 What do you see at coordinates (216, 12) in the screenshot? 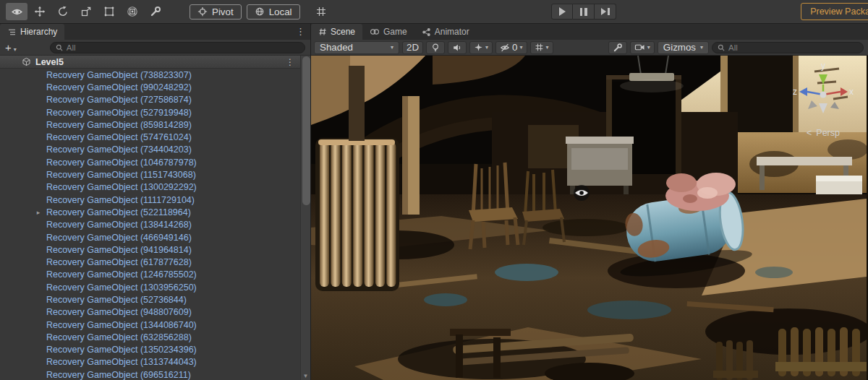
I see `pivot-toggle: Pivot` at bounding box center [216, 12].